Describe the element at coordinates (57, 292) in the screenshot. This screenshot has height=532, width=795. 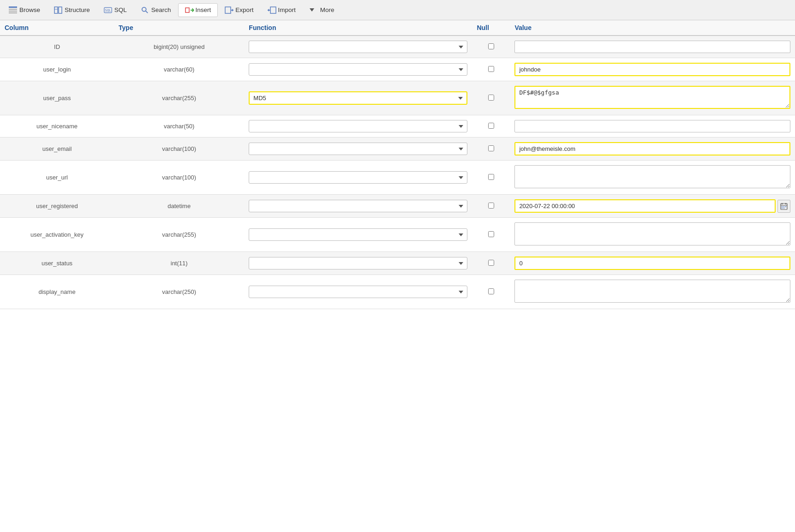
I see `row-9-column: display_name` at that location.